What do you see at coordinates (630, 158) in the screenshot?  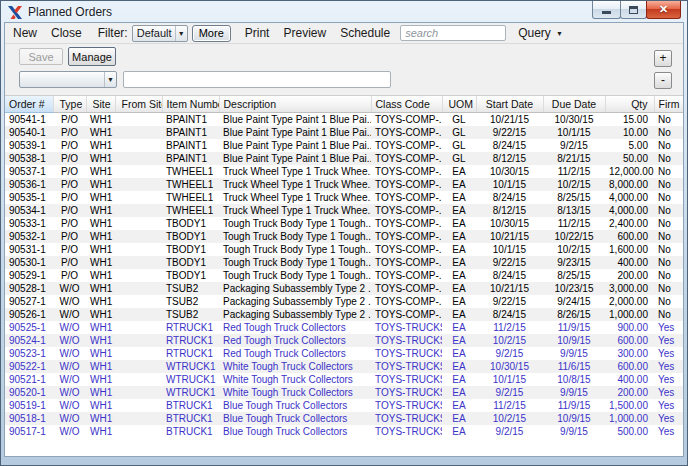 I see `cell-qty: 50.00` at bounding box center [630, 158].